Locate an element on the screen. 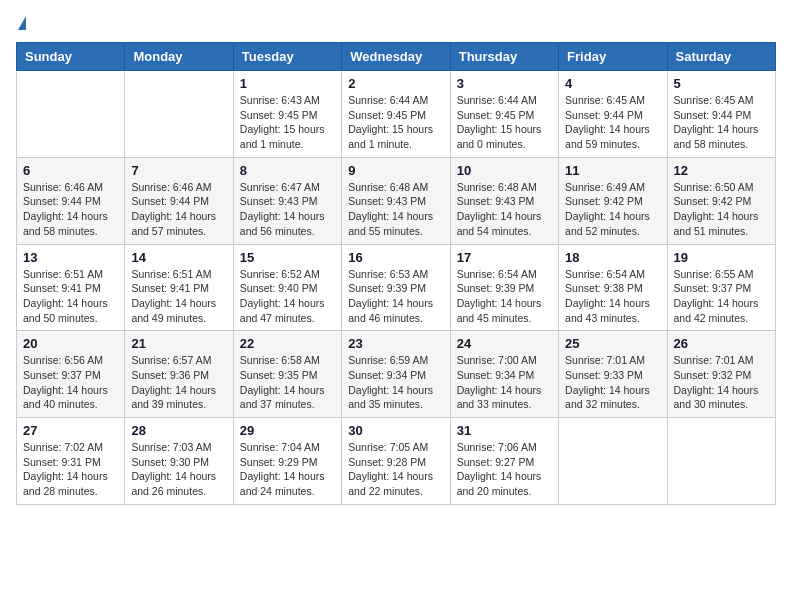 Image resolution: width=792 pixels, height=612 pixels. day-info: Sunrise: 6:57 AMSunset: 9:36 PMDaylight:… is located at coordinates (178, 382).